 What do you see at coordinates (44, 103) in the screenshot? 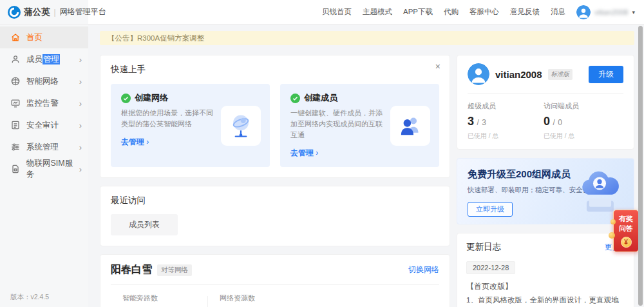
I see `sidebar-item-monitor-alerts: 监控告警 ›` at bounding box center [44, 103].